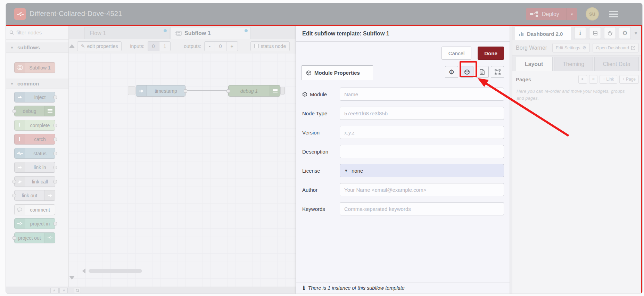 The height and width of the screenshot is (296, 644). I want to click on debug-toggle-button, so click(283, 91).